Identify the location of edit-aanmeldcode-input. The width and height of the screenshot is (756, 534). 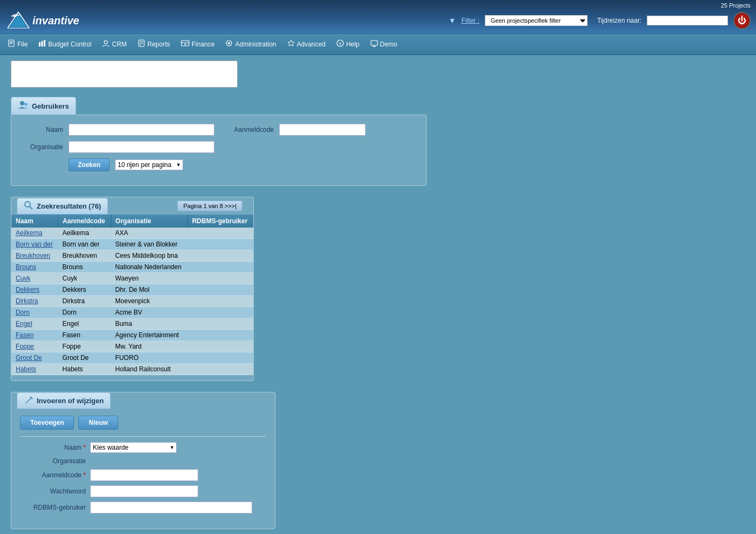
(144, 475).